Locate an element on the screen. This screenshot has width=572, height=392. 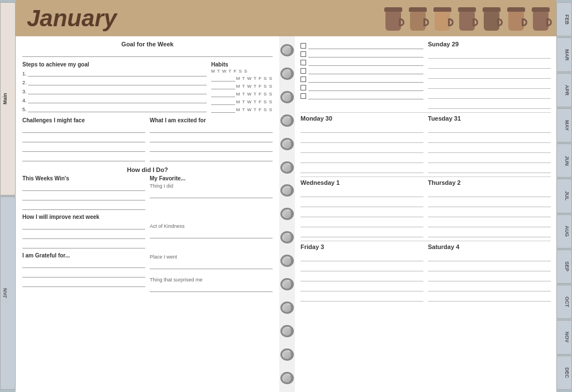
tab-mar: MAR is located at coordinates (564, 55).